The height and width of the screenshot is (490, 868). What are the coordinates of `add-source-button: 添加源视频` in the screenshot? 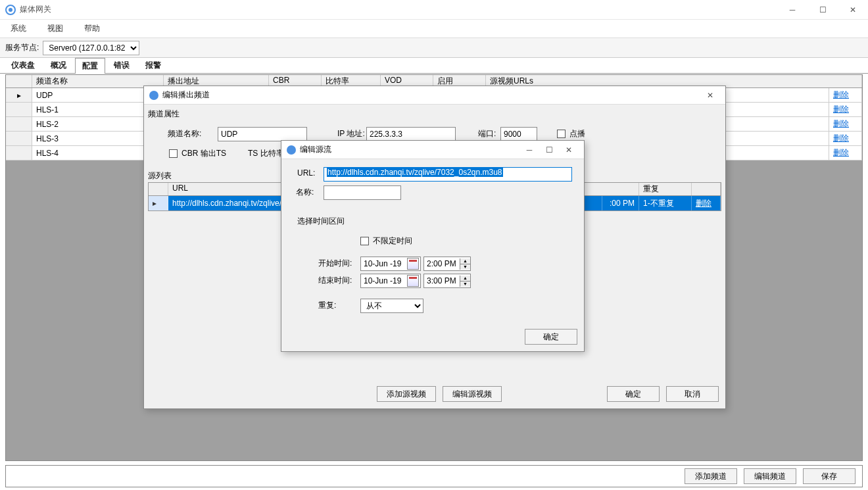 It's located at (406, 394).